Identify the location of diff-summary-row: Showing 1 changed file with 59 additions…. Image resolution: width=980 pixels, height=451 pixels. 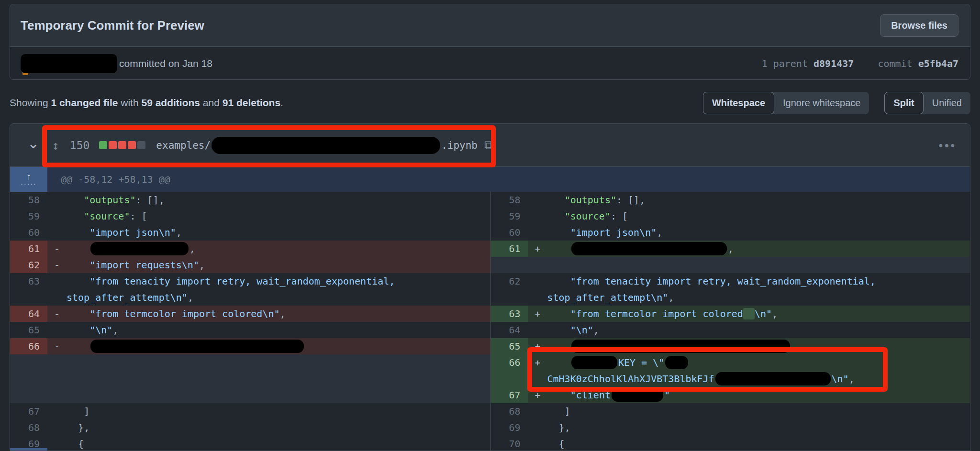
(490, 103).